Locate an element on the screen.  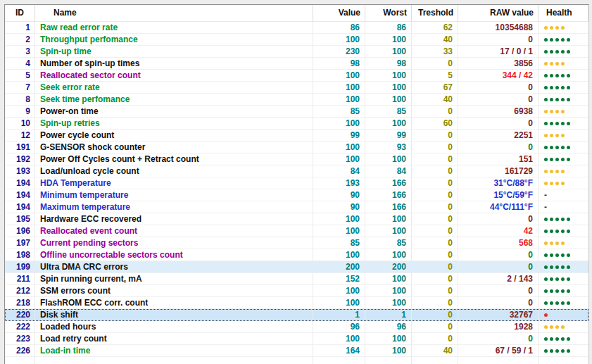
health-dot-red is located at coordinates (546, 315).